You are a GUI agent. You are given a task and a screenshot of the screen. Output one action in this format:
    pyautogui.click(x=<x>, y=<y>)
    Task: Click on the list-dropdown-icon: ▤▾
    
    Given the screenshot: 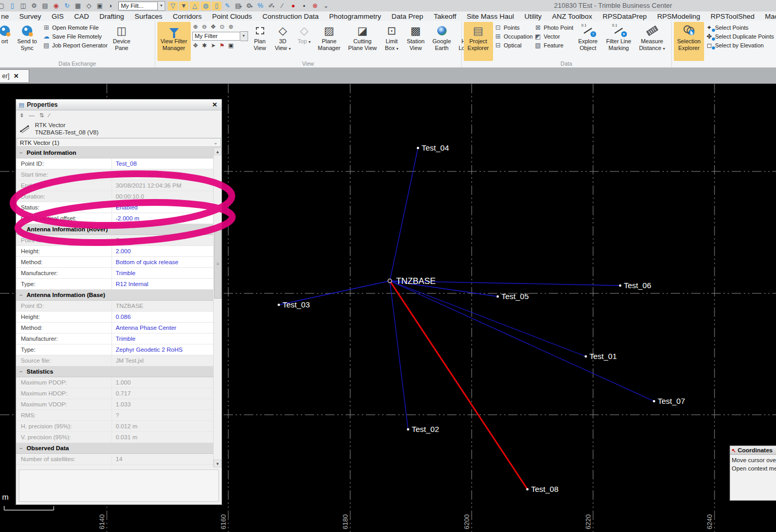 What is the action you would take?
    pyautogui.click(x=239, y=6)
    